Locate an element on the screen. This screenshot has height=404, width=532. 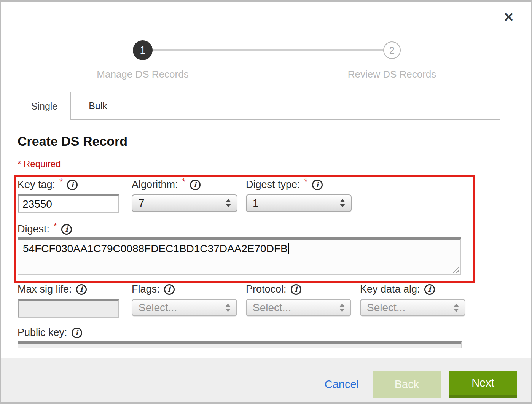
protocol-select: Select... is located at coordinates (298, 307).